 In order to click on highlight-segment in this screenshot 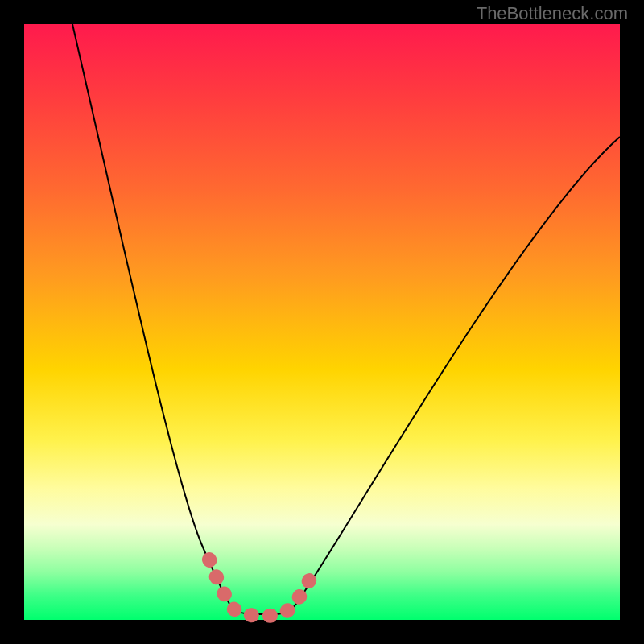, I will do `click(262, 588)`.